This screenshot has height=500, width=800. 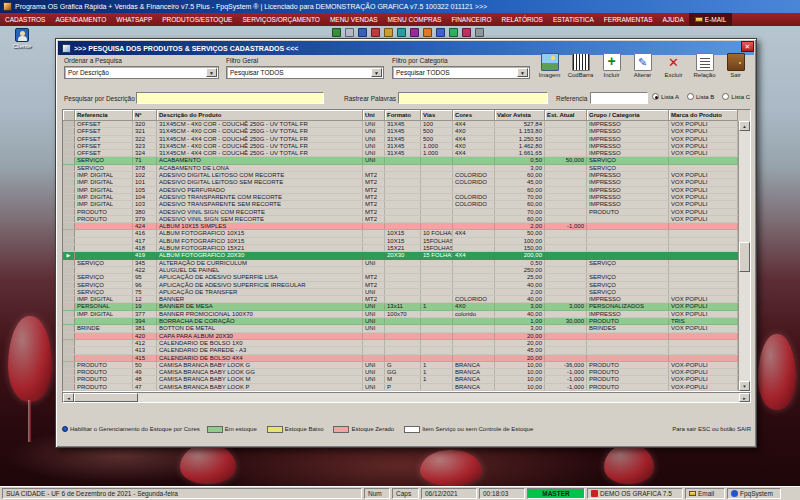 What do you see at coordinates (744, 126) in the screenshot?
I see `scroll-up-icon` at bounding box center [744, 126].